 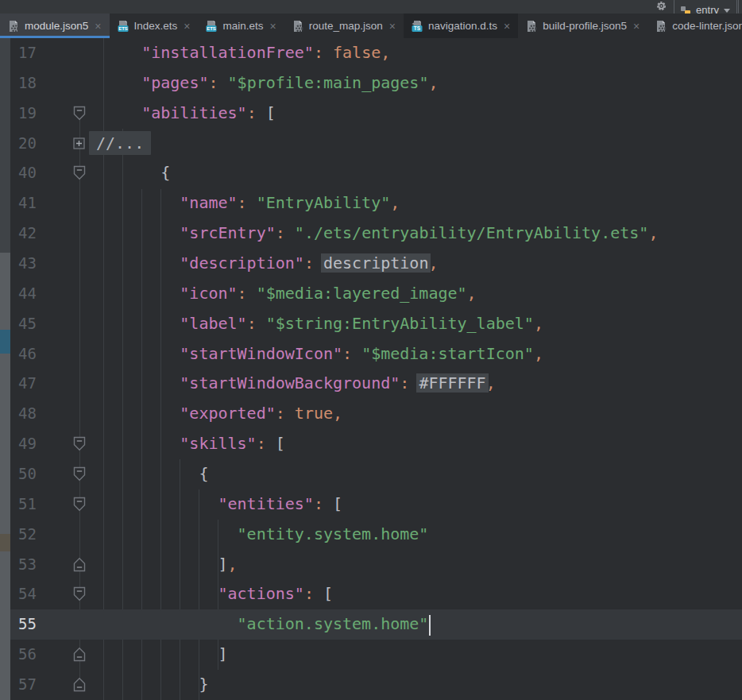 I want to click on line-number: 42, so click(x=24, y=234).